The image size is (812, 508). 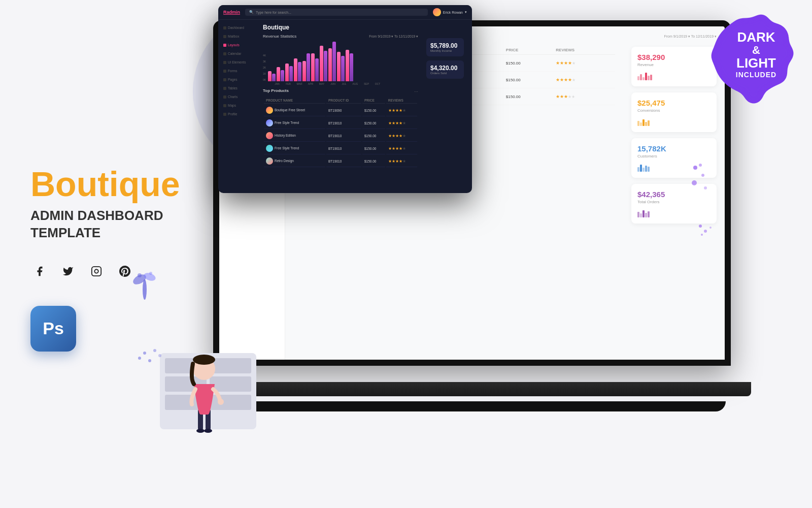 What do you see at coordinates (239, 27) in the screenshot?
I see `dark-sidebar-dashboard: Dashboard` at bounding box center [239, 27].